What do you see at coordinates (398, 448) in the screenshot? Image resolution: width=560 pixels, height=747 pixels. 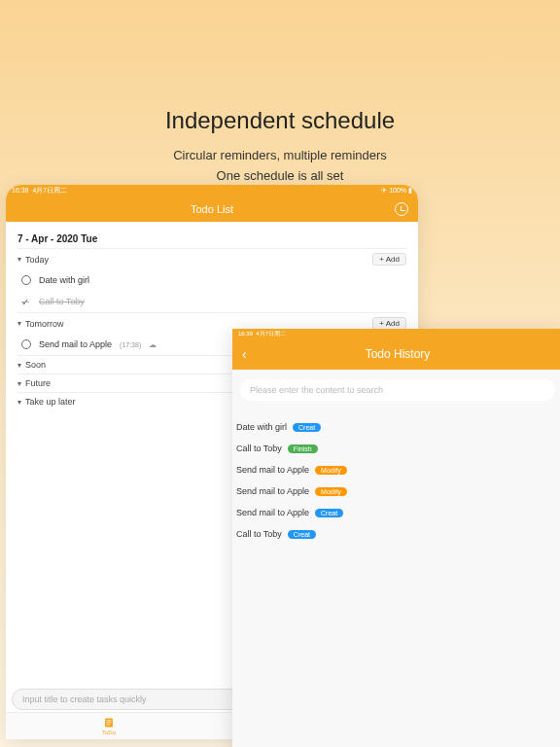 I see `history-item: Call to TobyFinish` at bounding box center [398, 448].